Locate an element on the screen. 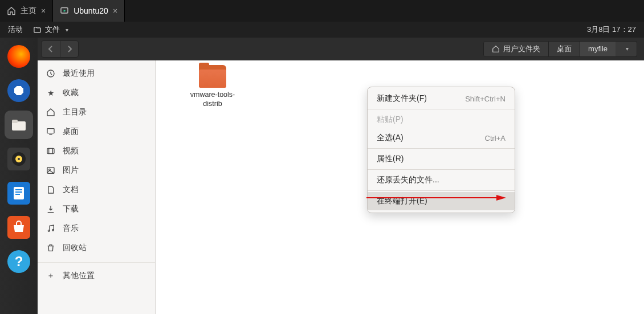  host-tab-vm: Ubuntu20 × is located at coordinates (89, 11).